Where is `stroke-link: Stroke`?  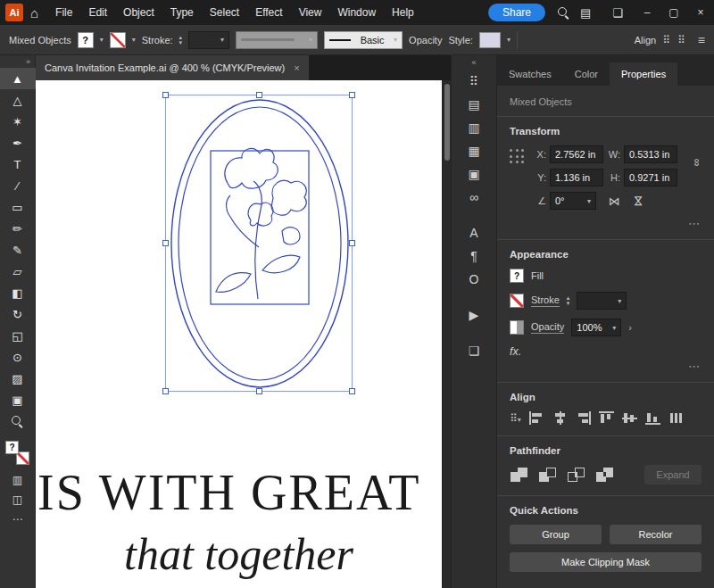
stroke-link: Stroke is located at coordinates (545, 301).